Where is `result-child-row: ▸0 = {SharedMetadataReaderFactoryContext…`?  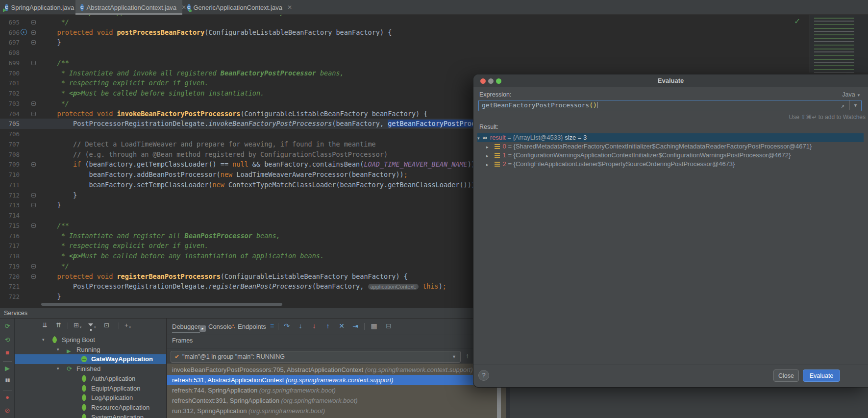
result-child-row: ▸0 = {SharedMetadataReaderFactoryContext… is located at coordinates (675, 147).